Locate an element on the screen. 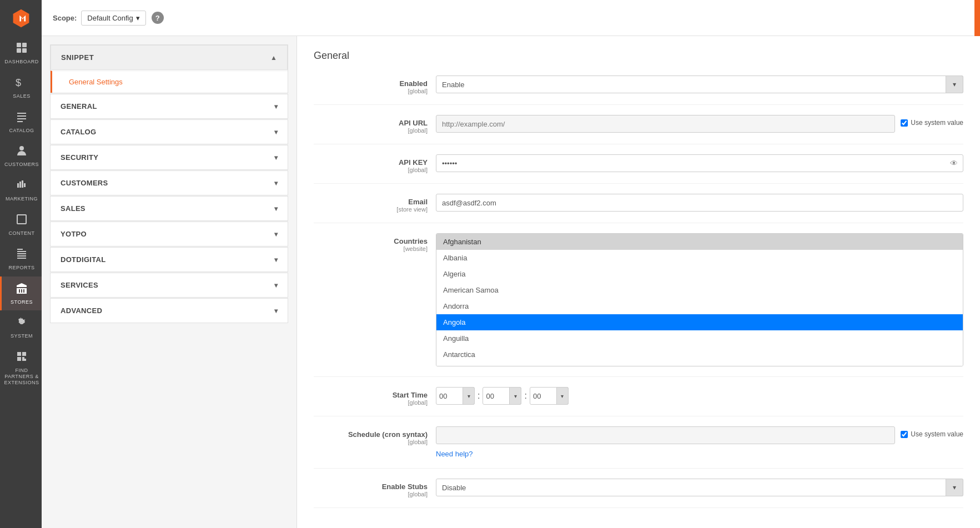 This screenshot has width=980, height=528. countries-label-group: Countries [website] is located at coordinates (375, 243).